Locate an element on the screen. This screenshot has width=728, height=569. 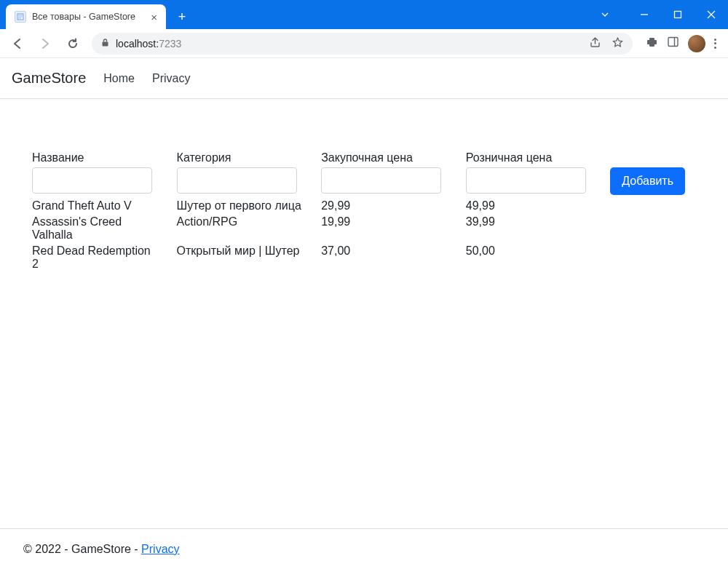
col-header-wholesale: Закупочная цена is located at coordinates (393, 159).